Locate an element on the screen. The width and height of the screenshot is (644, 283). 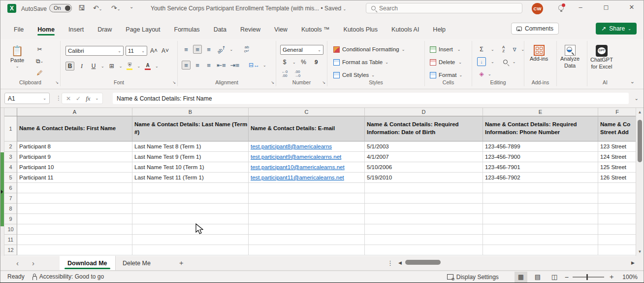
cell-E9 is located at coordinates (541, 219).